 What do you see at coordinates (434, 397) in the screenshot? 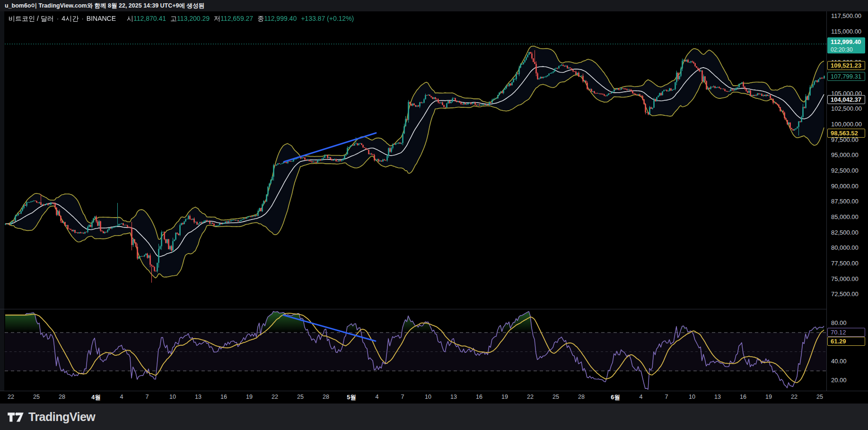
I see `time-axis: 2225284월47101316192225285월47101316192225…` at bounding box center [434, 397].